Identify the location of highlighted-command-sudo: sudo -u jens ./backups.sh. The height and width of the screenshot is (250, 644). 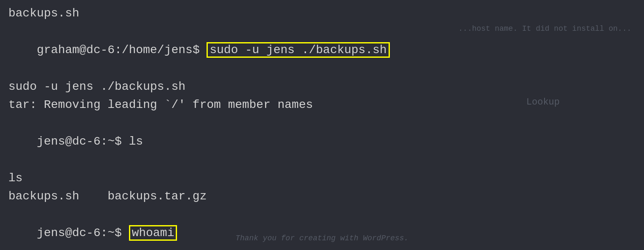
(298, 50).